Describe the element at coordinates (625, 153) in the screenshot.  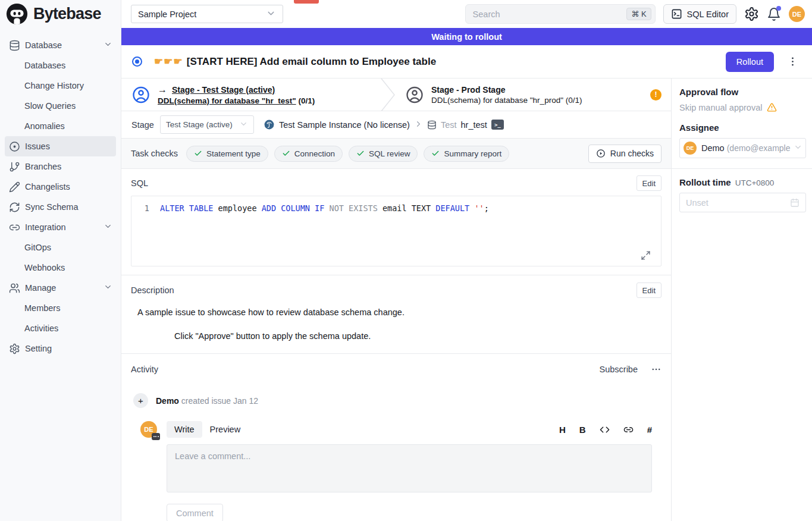
I see `run-checks-button: Run checks` at that location.